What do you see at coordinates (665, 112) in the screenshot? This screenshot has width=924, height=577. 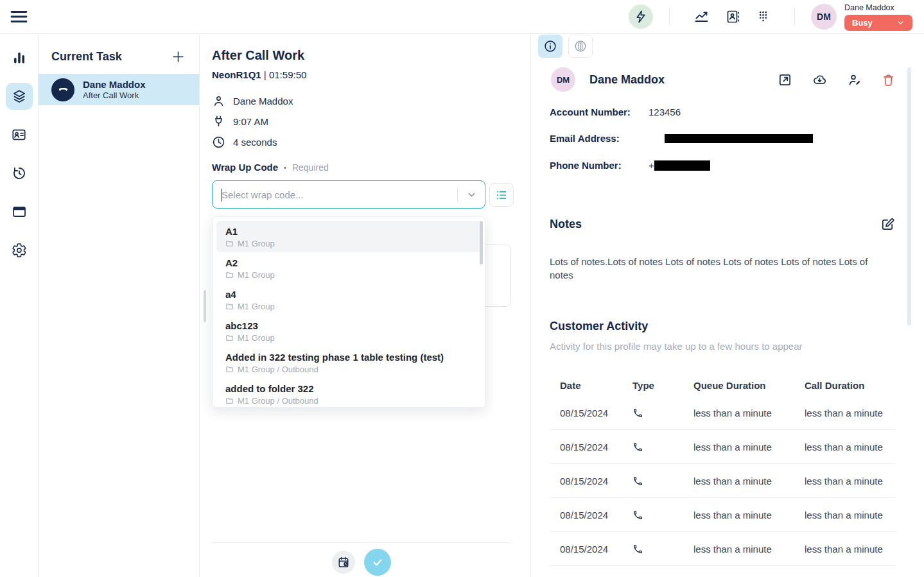 I see `account-number-value: 123456` at bounding box center [665, 112].